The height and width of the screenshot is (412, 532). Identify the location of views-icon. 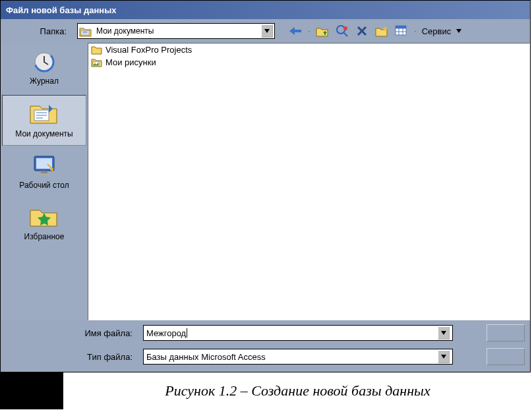
(401, 31).